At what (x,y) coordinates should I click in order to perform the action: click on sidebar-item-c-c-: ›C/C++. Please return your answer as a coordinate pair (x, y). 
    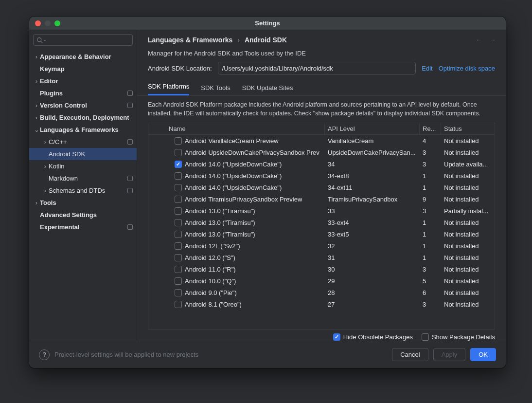
    Looking at the image, I should click on (83, 142).